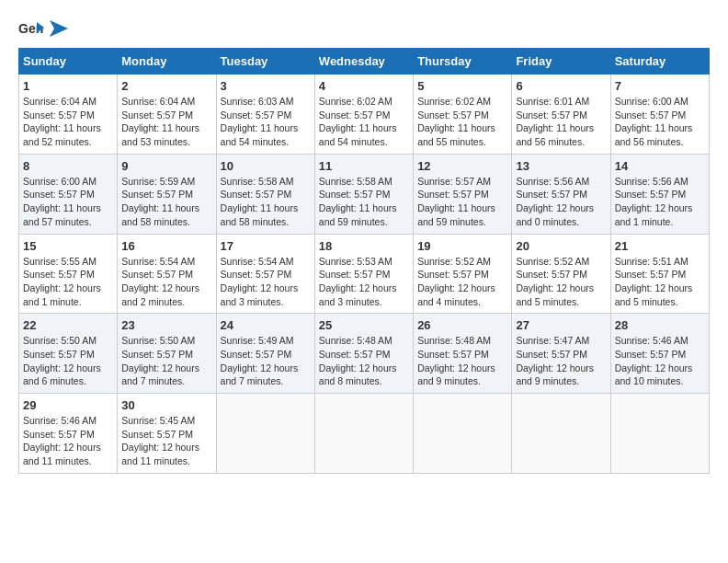 This screenshot has height=563, width=728. What do you see at coordinates (561, 247) in the screenshot?
I see `day-number: 20` at bounding box center [561, 247].